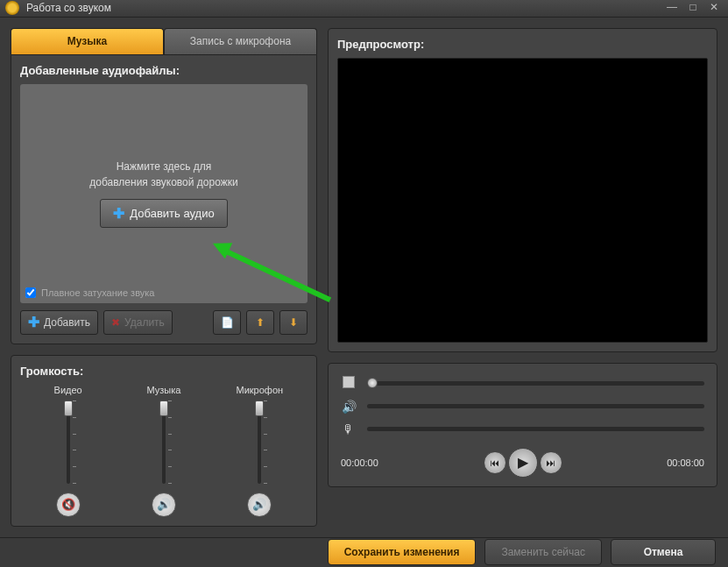  What do you see at coordinates (550, 463) in the screenshot?
I see `skip-forward-icon: ⏭` at bounding box center [550, 463].